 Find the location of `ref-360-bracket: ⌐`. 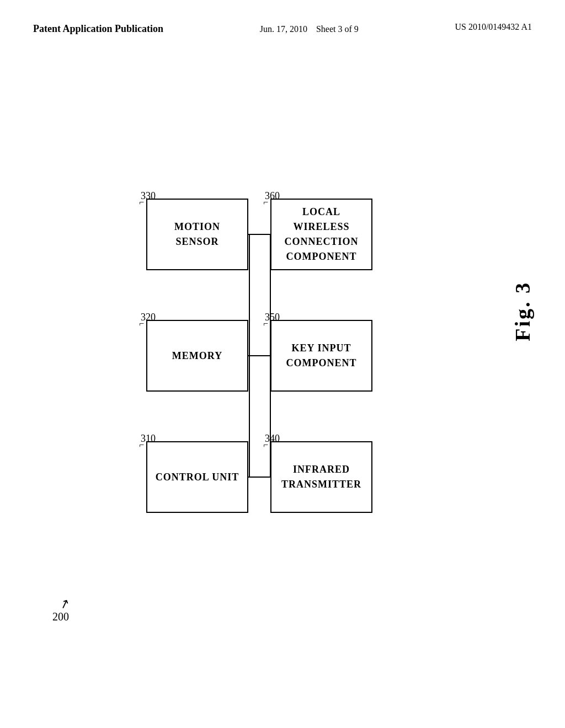

ref-360-bracket: ⌐ is located at coordinates (266, 202).